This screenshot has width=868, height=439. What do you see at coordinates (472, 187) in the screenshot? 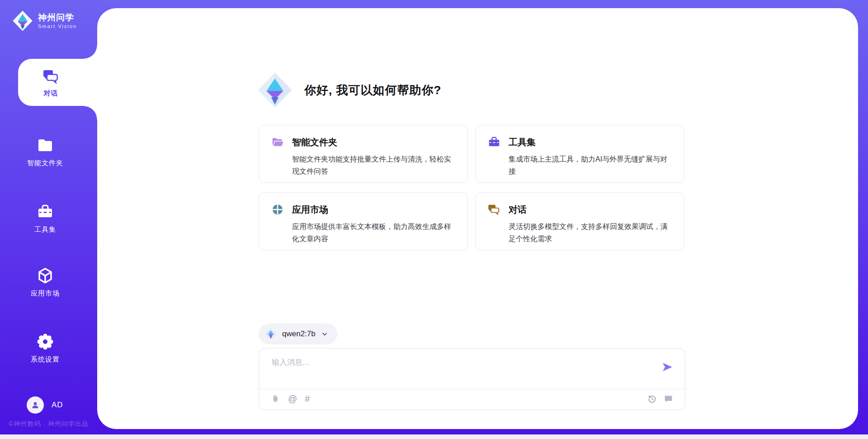
I see `feature-cards: 智能文件夹 智能文件夹功能支持批量文件上传与清洗，轻松实现文件问答 工具集 集成…` at bounding box center [472, 187].